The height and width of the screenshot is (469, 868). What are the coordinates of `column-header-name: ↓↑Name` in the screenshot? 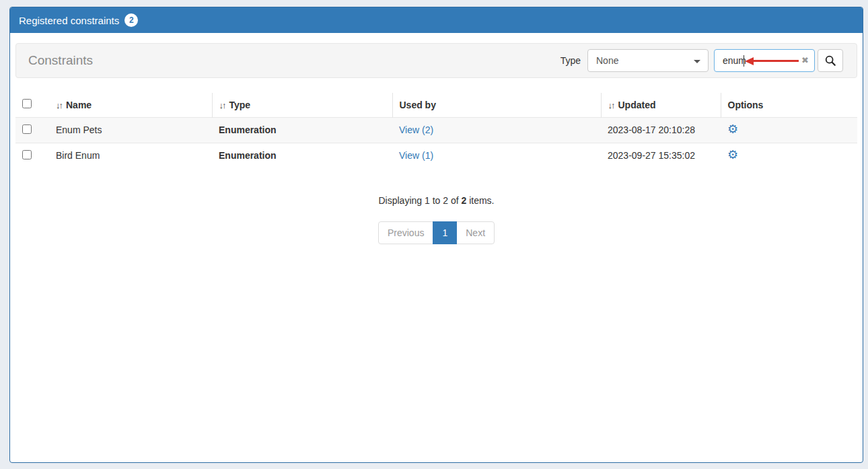 It's located at (131, 105).